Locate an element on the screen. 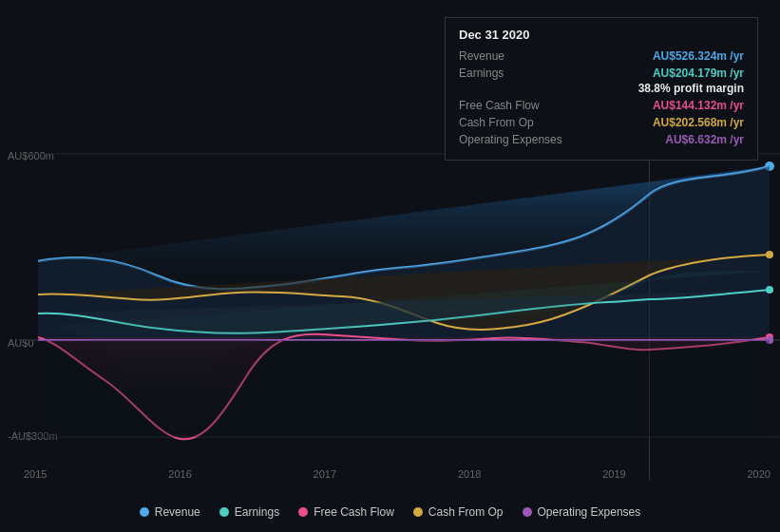 Image resolution: width=780 pixels, height=532 pixels. x-label-2015: 2015 is located at coordinates (35, 474).